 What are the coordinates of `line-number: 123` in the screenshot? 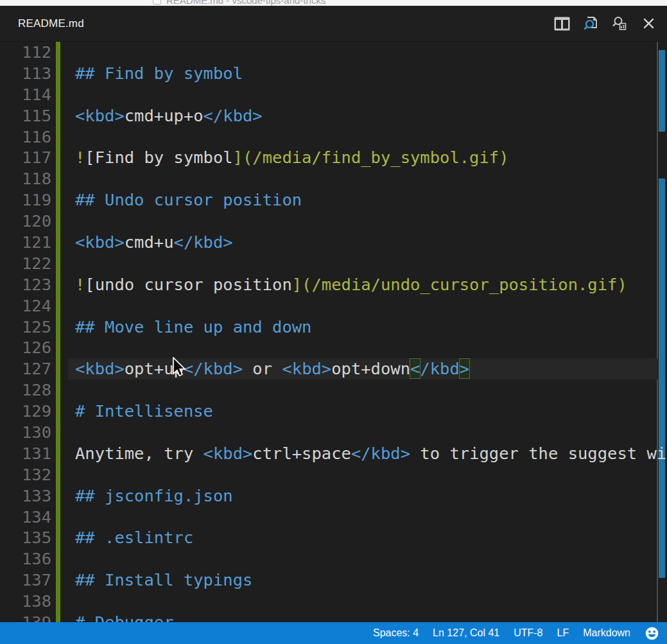 It's located at (26, 285).